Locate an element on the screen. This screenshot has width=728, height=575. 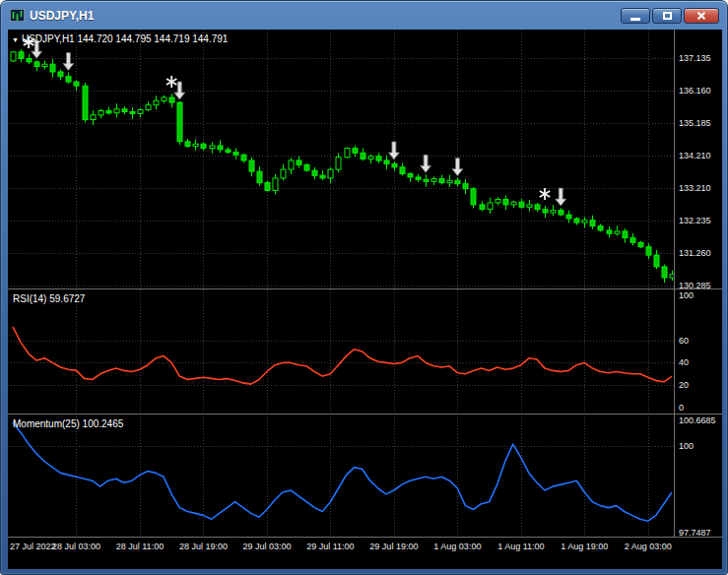
minimize-button is located at coordinates (635, 16).